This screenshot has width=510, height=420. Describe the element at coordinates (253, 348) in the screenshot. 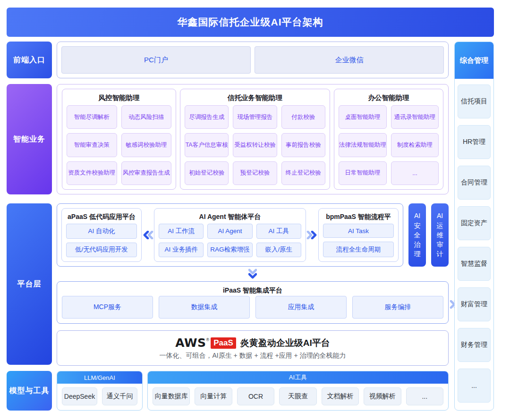

I see `aws-paas-panel: AWS ® PaaS 炎黄盈动企业级AI平台 一体化、可组合，AI原生 + 数据…` at that location.